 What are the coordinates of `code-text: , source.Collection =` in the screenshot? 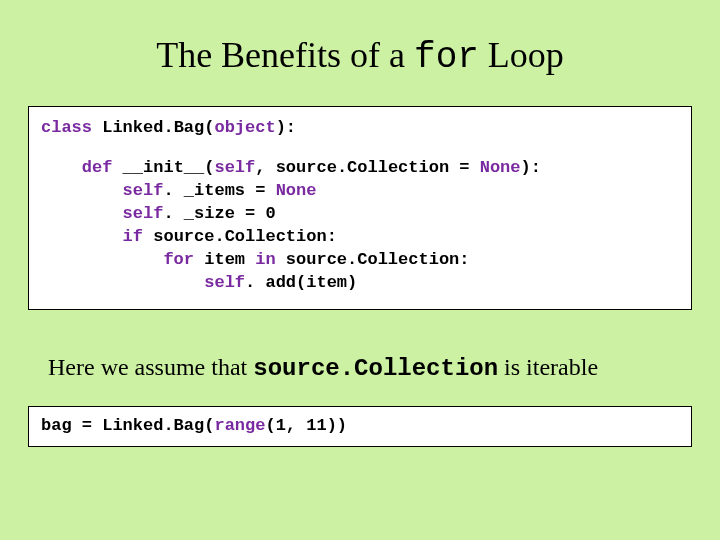 It's located at (367, 168).